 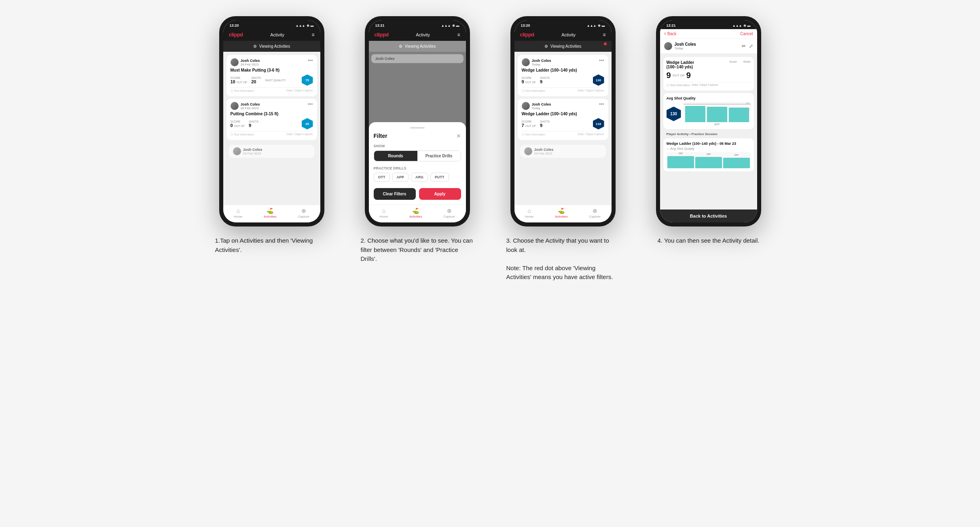 What do you see at coordinates (563, 121) in the screenshot?
I see `phone-3: 13:20 ▲▲▲ ⊛ ▬ clippd Activity ≡ ⚙ Viewin…` at bounding box center [563, 121].